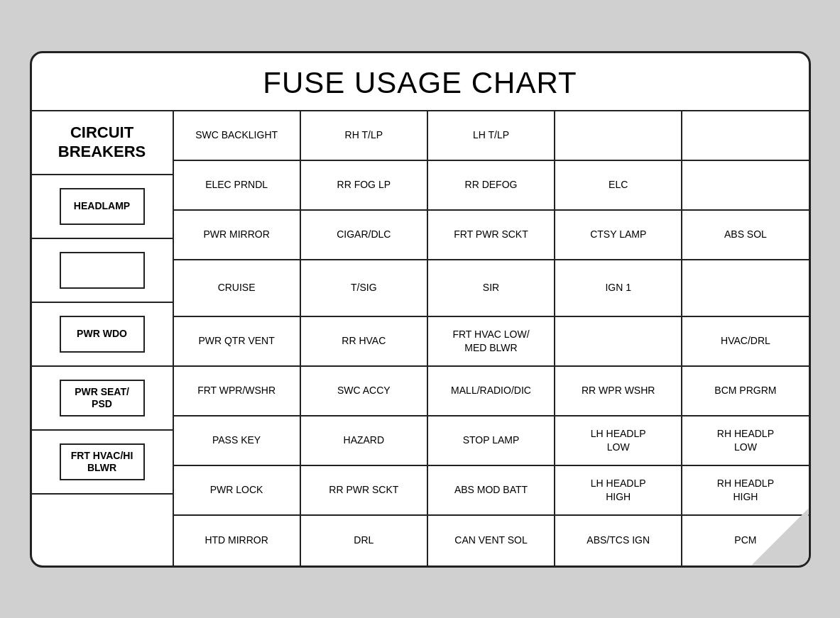 This screenshot has width=840, height=618. I want to click on cell-r3c4: CTSY LAMP, so click(619, 235).